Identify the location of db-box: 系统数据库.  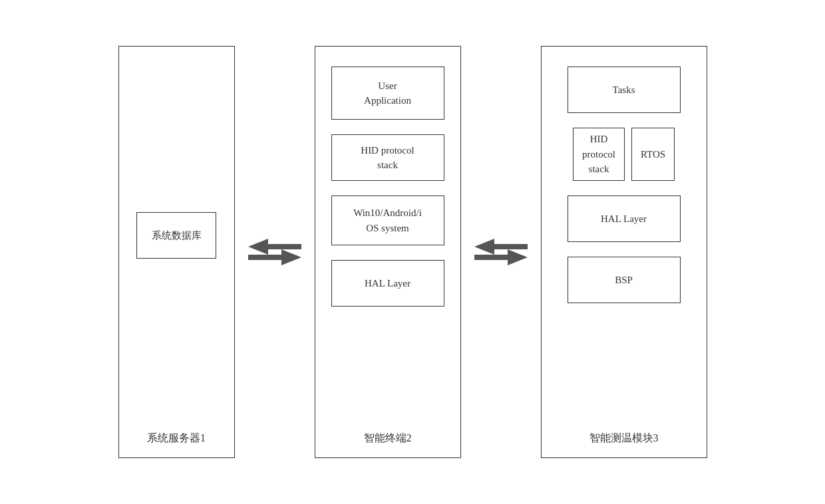
(176, 235).